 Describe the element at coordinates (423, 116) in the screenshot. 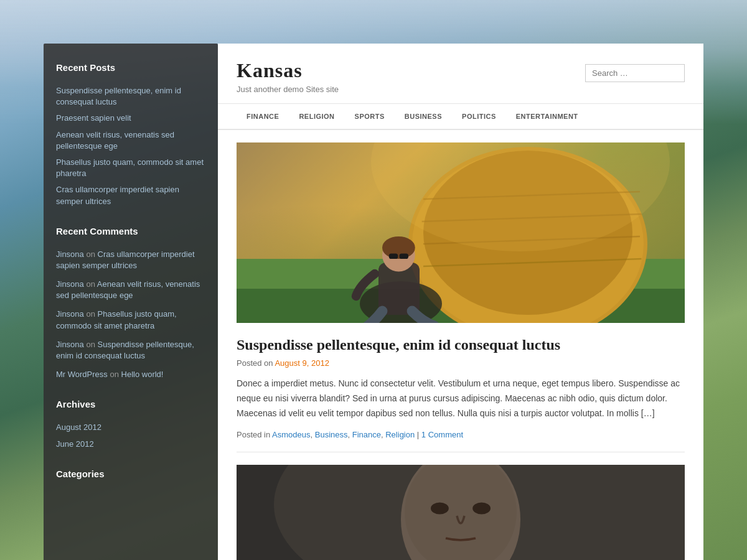

I see `nav-link-business: BUSINESS` at that location.